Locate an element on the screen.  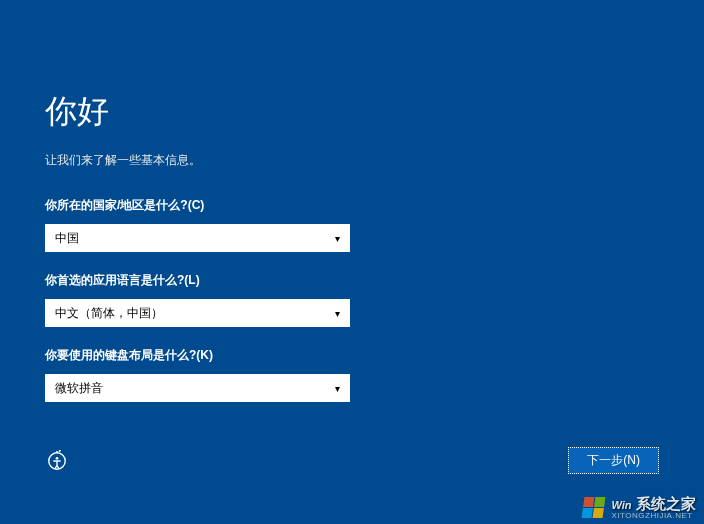
language-label: 你首选的应用语言是什么?(L) is located at coordinates (352, 280).